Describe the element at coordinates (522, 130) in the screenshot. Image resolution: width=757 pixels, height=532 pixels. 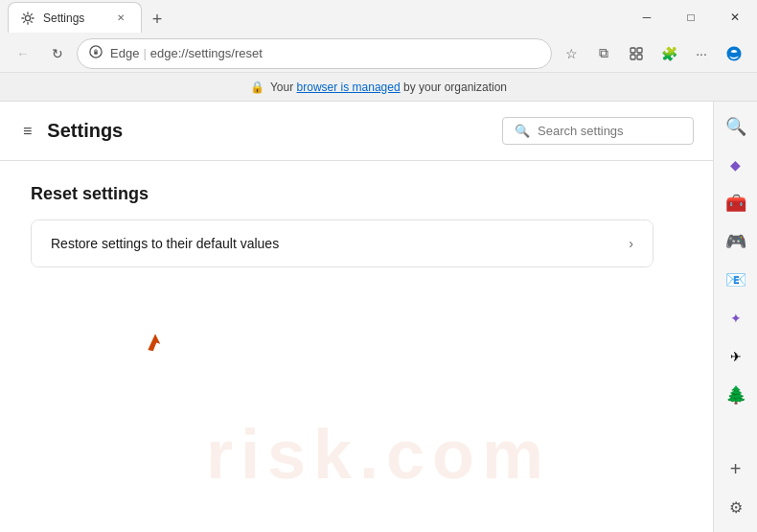
I see `search-settings-icon: 🔍` at that location.